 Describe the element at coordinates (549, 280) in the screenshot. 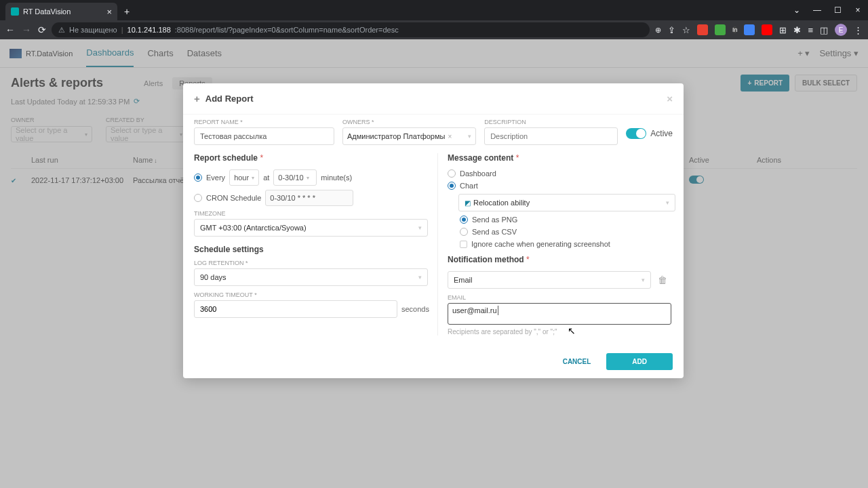

I see `notification-method-select: Email▾` at that location.